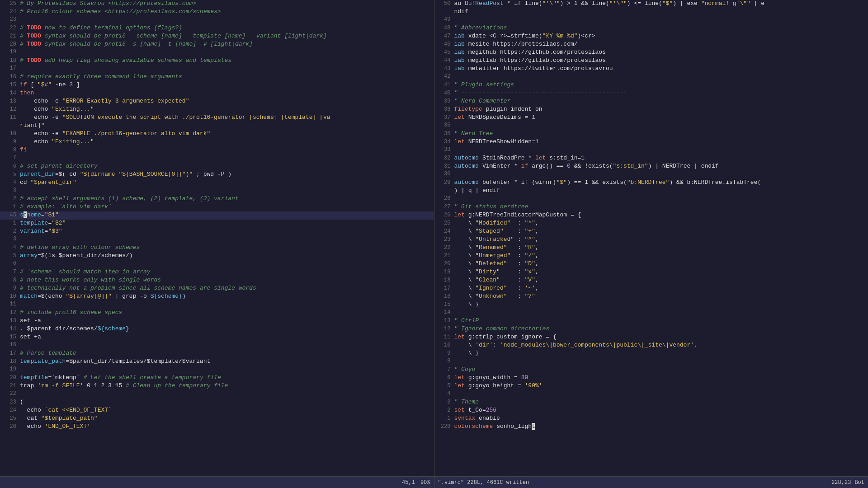 This screenshot has width=868, height=488. I want to click on code-line: 25 cat "$template_path", so click(217, 419).